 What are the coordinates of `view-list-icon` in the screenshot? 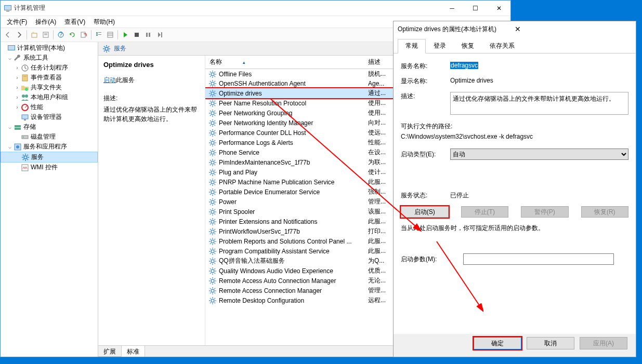 It's located at (99, 35).